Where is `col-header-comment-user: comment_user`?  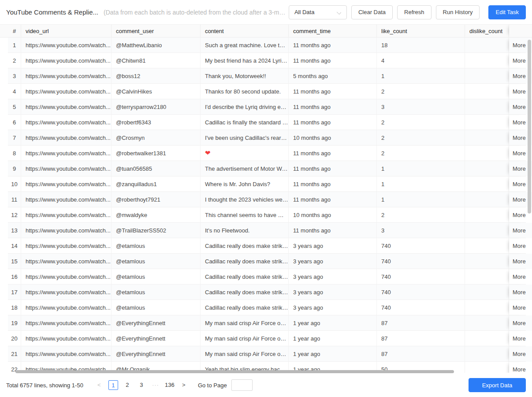 col-header-comment-user: comment_user is located at coordinates (156, 31).